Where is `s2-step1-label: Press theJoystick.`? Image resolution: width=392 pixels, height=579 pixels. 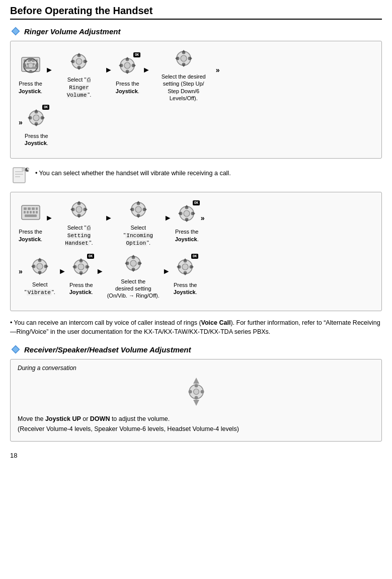
s2-step1-label: Press theJoystick. is located at coordinates (30, 236).